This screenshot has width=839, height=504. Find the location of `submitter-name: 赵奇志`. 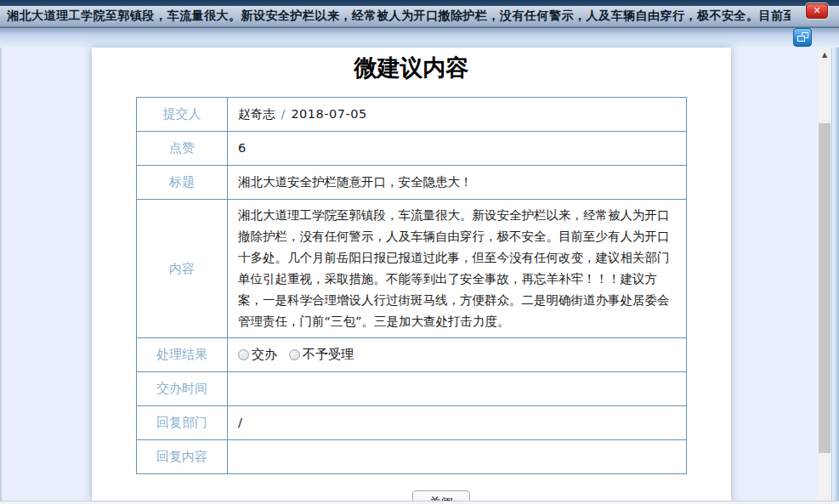

submitter-name: 赵奇志 is located at coordinates (257, 114).